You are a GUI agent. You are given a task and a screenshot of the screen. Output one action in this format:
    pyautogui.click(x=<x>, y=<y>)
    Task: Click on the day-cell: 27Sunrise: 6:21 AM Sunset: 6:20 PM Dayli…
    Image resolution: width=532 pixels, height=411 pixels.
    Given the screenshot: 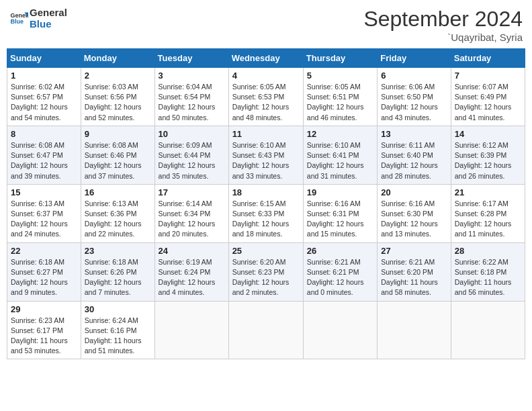 What is the action you would take?
    pyautogui.click(x=414, y=271)
    